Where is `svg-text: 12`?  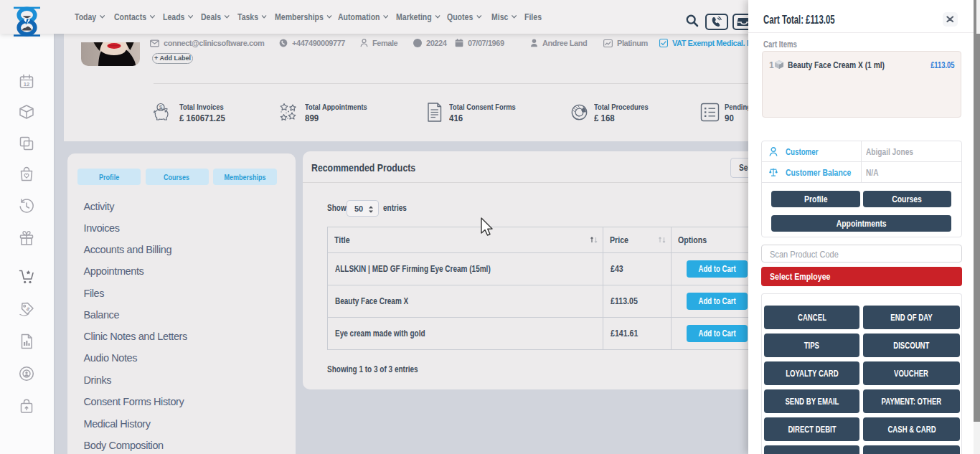
svg-text: 12 is located at coordinates (27, 85).